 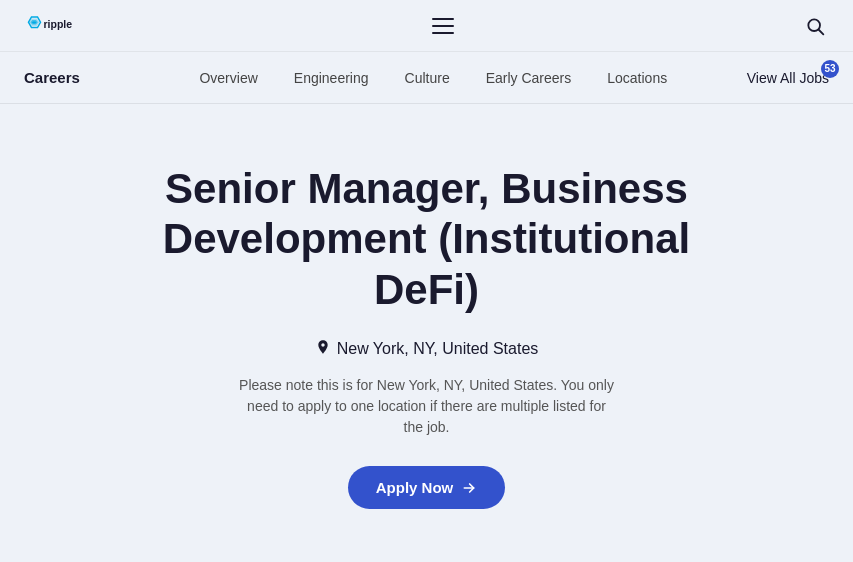 What do you see at coordinates (438, 349) in the screenshot?
I see `location-text: New York, NY, United States` at bounding box center [438, 349].